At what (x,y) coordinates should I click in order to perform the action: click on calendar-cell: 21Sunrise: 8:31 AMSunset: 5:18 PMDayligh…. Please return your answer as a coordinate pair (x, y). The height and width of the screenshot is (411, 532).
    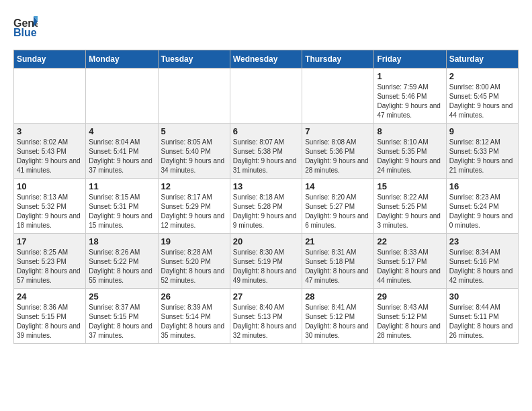
    Looking at the image, I should click on (339, 261).